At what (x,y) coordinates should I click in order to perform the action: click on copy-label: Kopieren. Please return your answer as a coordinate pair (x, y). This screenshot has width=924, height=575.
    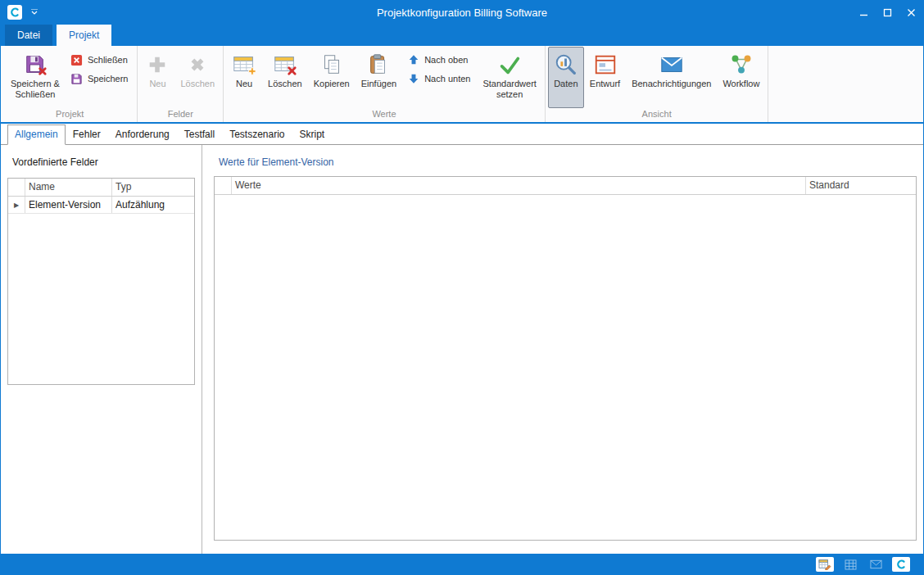
    Looking at the image, I should click on (332, 84).